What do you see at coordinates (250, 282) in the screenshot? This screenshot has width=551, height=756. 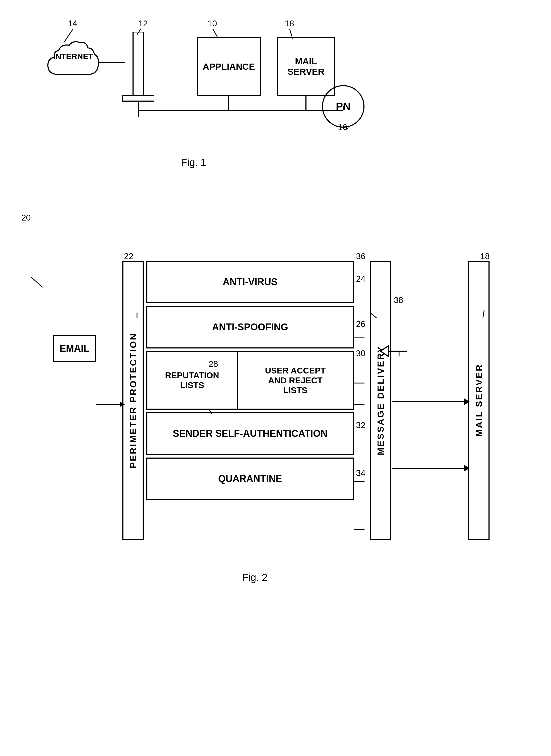 I see `antivirus-box: ANTI-VIRUS` at bounding box center [250, 282].